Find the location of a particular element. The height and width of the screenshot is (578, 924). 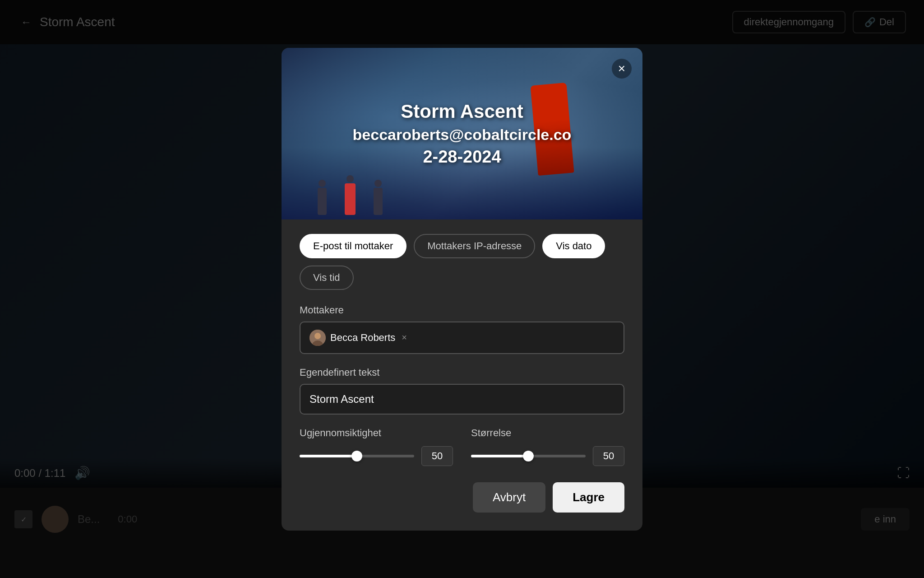

recipient-remove-button: × is located at coordinates (404, 338).